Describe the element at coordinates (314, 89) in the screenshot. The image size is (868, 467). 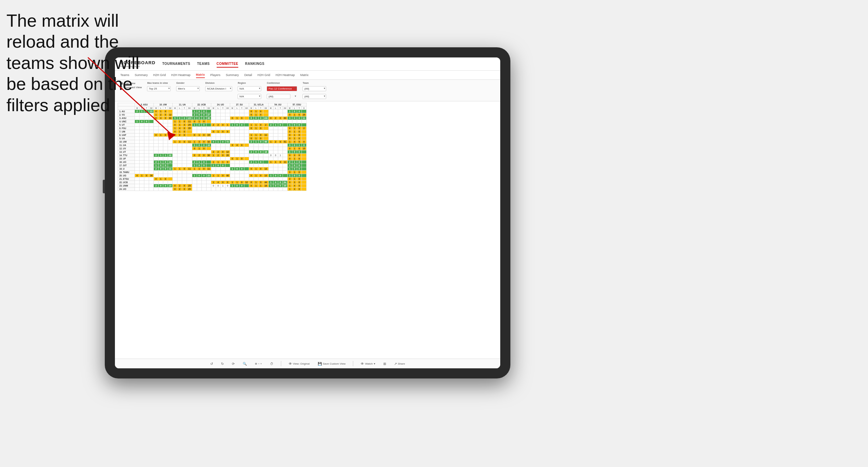
I see `team-select: (All)` at that location.